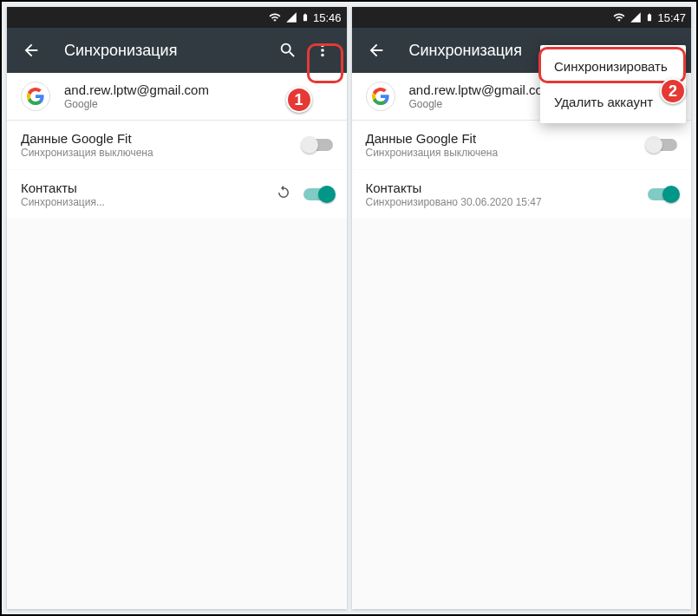 The height and width of the screenshot is (616, 698). What do you see at coordinates (177, 194) in the screenshot?
I see `sync-item-contacts: Контакты Синхронизация...` at bounding box center [177, 194].